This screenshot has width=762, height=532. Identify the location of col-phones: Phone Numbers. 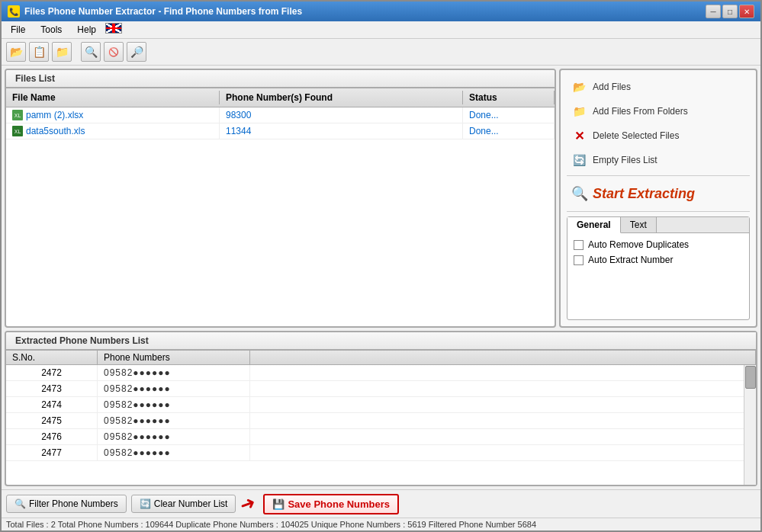
(174, 357).